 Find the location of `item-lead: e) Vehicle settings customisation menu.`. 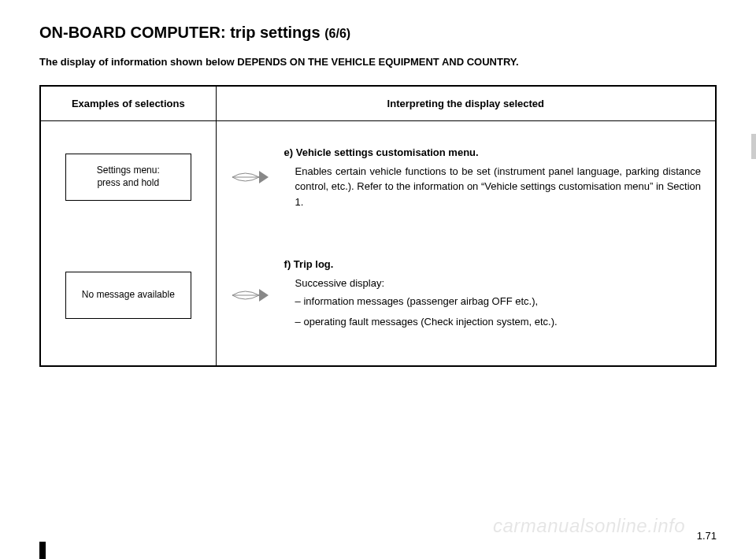

item-lead: e) Vehicle settings customisation menu. is located at coordinates (493, 153).